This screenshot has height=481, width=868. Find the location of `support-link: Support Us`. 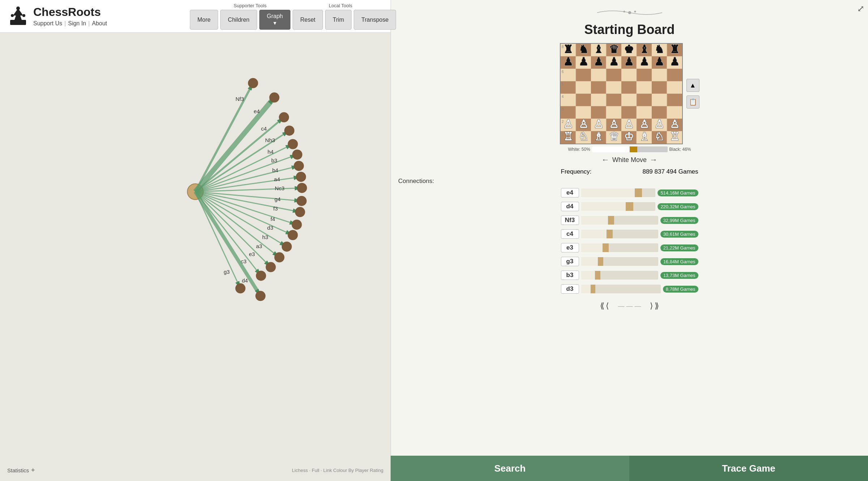

support-link: Support Us is located at coordinates (48, 24).